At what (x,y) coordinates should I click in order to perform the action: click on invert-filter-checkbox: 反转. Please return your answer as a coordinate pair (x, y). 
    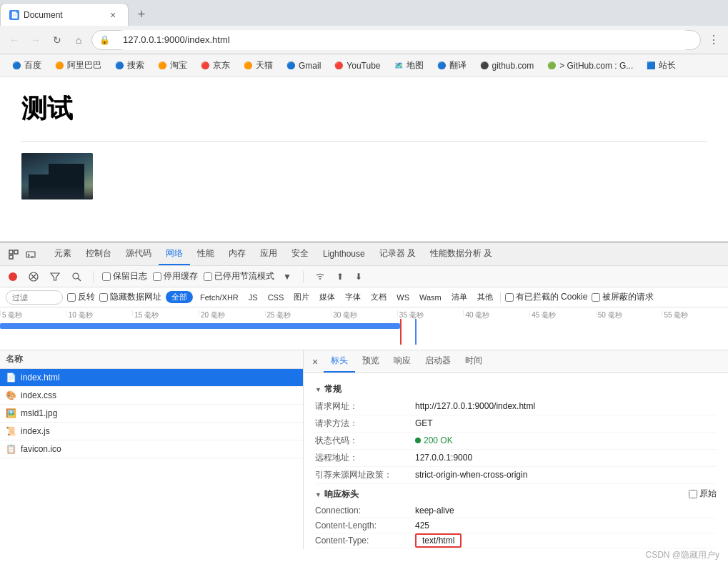
    Looking at the image, I should click on (81, 297).